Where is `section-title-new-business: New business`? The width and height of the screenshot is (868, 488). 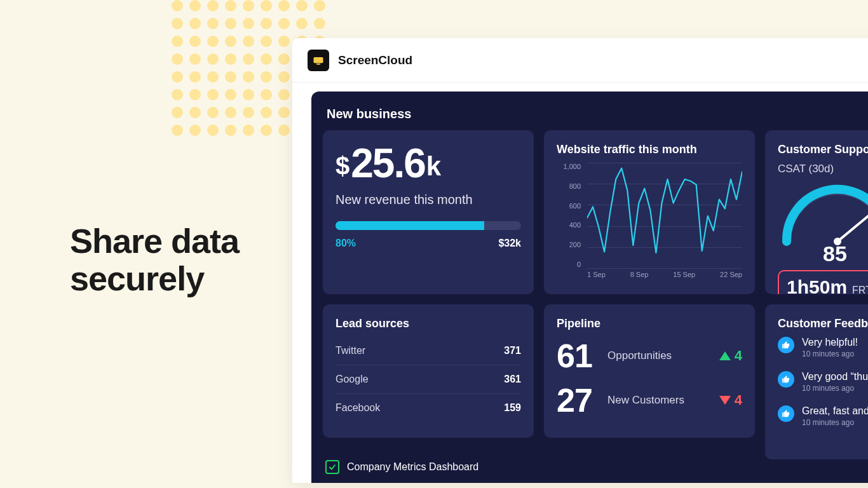
section-title-new-business: New business is located at coordinates (597, 114).